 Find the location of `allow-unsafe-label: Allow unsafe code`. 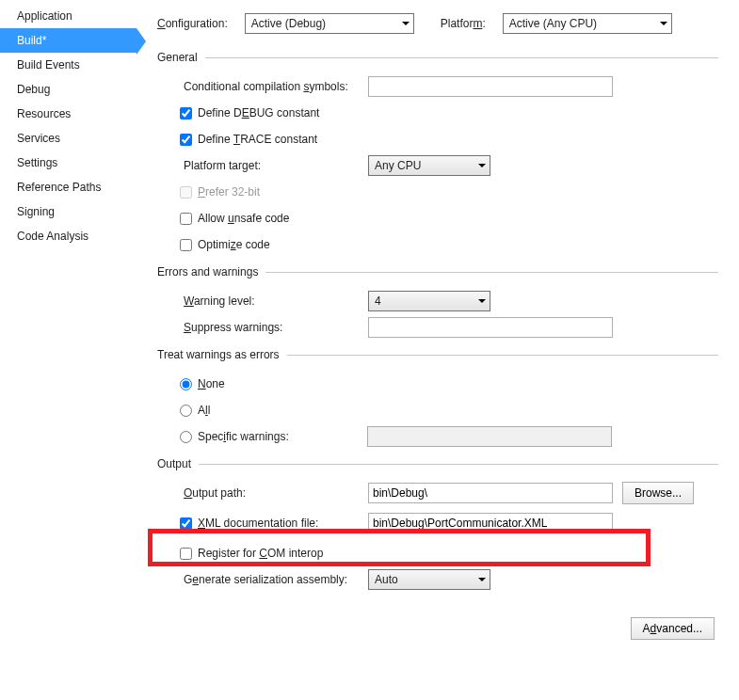

allow-unsafe-label: Allow unsafe code is located at coordinates (243, 218).